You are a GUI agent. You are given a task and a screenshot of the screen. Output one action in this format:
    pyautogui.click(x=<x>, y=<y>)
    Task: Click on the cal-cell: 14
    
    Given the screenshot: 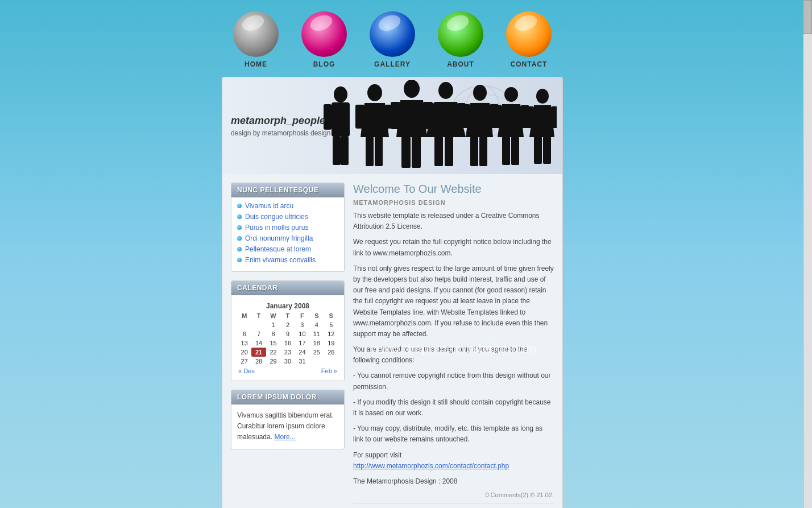 What is the action you would take?
    pyautogui.click(x=258, y=343)
    